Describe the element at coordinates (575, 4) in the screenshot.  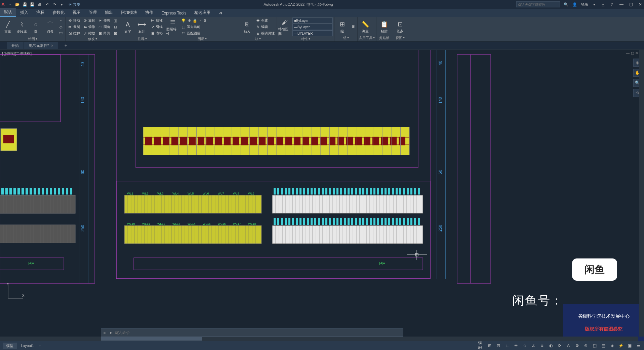
I see `user-icon: 👤` at that location.